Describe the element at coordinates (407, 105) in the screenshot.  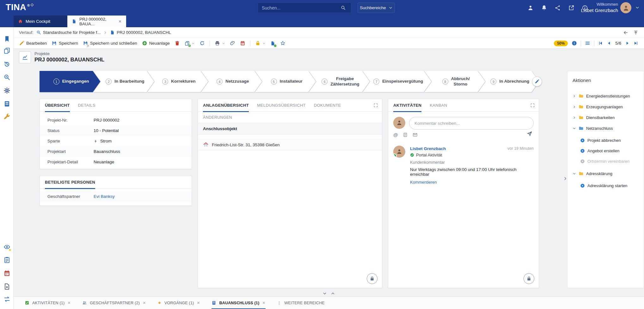
I see `tab-aktivitaeten: AKTIVITÄTEN` at that location.